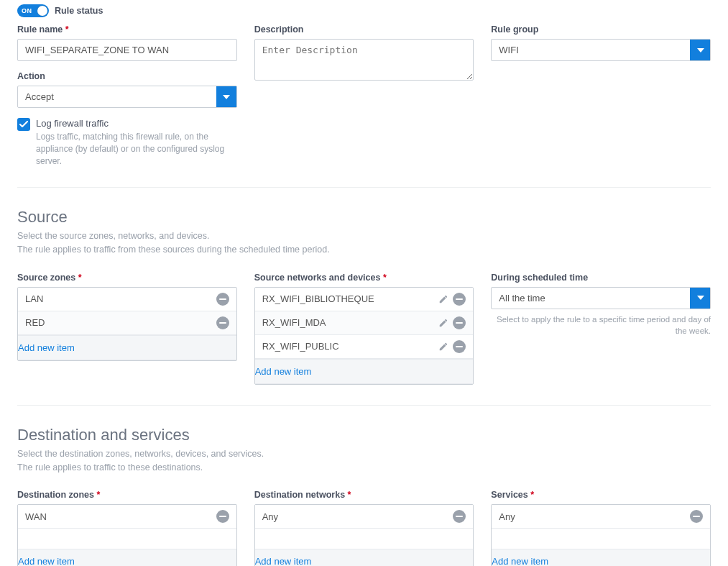 The height and width of the screenshot is (566, 728). Describe the element at coordinates (117, 96) in the screenshot. I see `action-value: Accept` at that location.